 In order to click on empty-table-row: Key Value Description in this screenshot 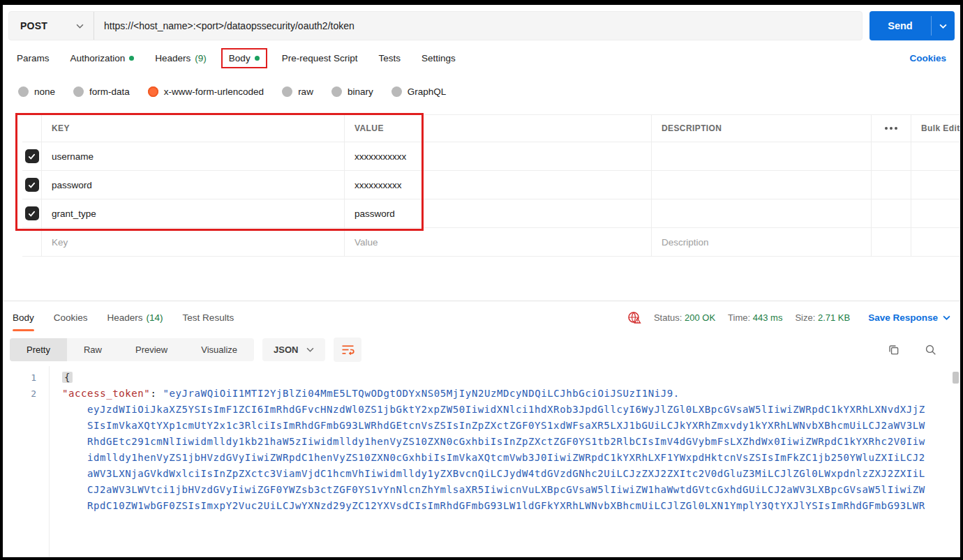, I will do `click(491, 243)`.